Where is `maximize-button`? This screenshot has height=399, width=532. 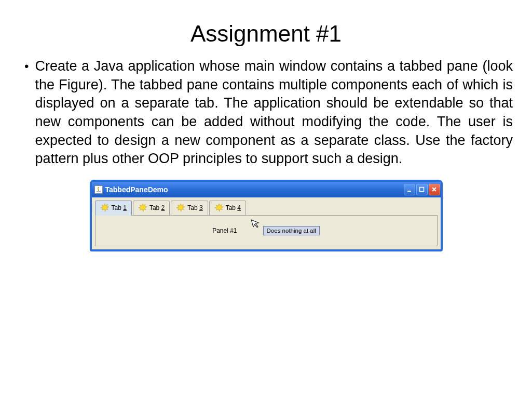 maximize-button is located at coordinates (422, 190).